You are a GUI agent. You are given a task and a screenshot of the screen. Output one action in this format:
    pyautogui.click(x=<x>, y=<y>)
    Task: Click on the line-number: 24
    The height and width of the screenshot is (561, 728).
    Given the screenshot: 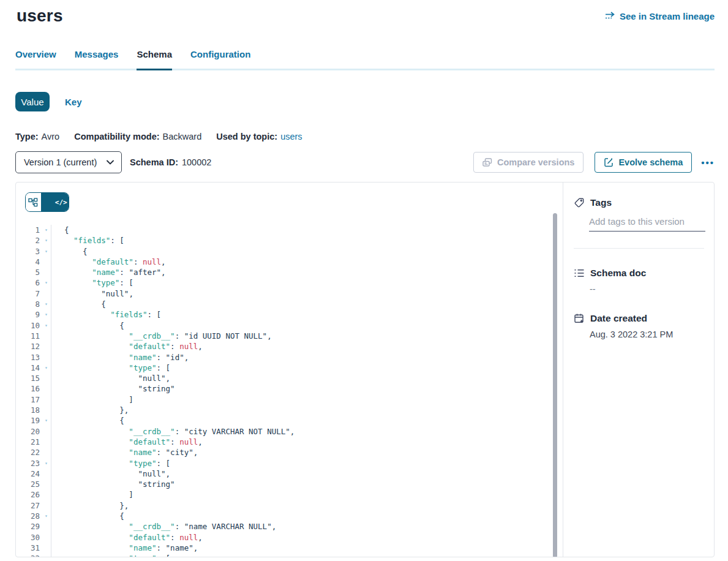 What is the action you would take?
    pyautogui.click(x=29, y=474)
    